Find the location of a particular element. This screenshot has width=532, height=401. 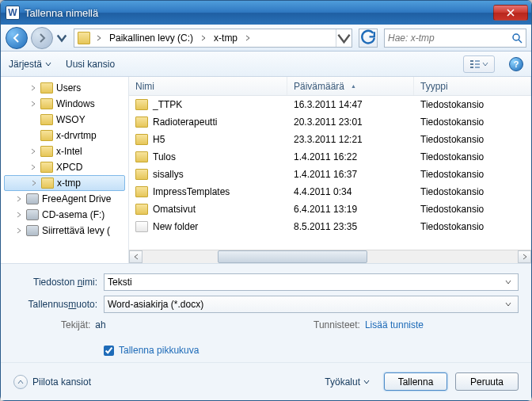

new-folder-button: Uusi kansio is located at coordinates (90, 64).